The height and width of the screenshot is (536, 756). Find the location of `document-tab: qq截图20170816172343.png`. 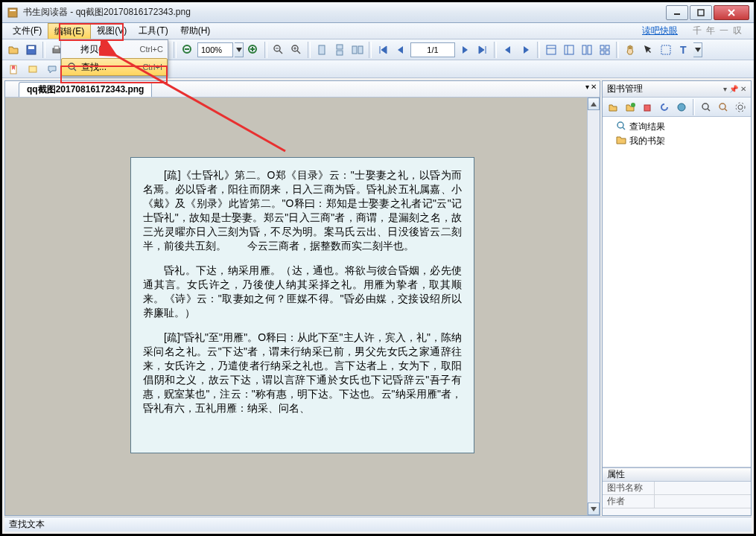

document-tab: qq截图20170816172343.png is located at coordinates (85, 89).